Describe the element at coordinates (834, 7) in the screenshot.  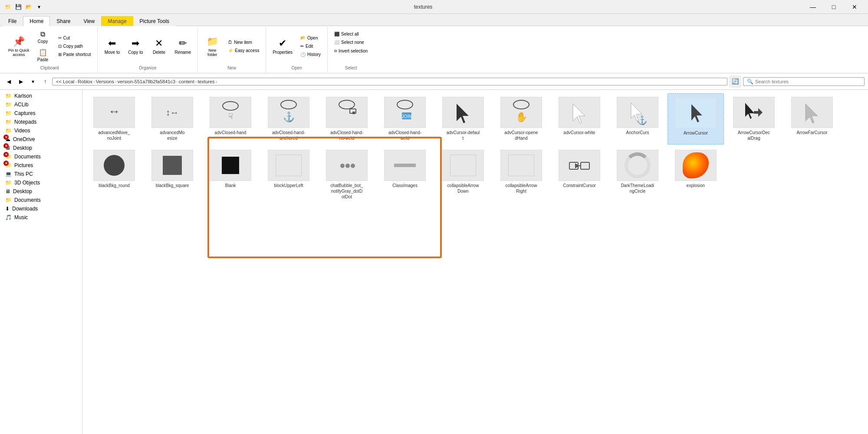
I see `maximize-button: □` at that location.